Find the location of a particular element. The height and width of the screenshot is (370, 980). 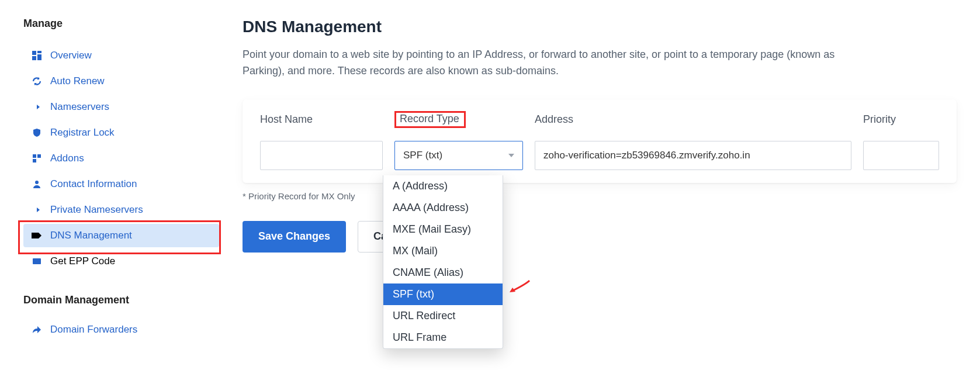

sidebar-item-addons: Addons is located at coordinates (122, 158).